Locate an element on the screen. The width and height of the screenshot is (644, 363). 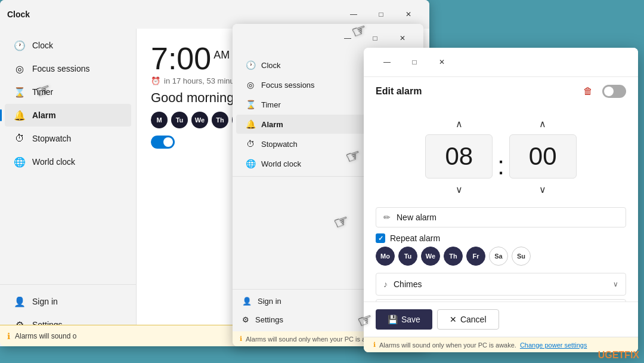
hours-column: 08 is located at coordinates (459, 156).